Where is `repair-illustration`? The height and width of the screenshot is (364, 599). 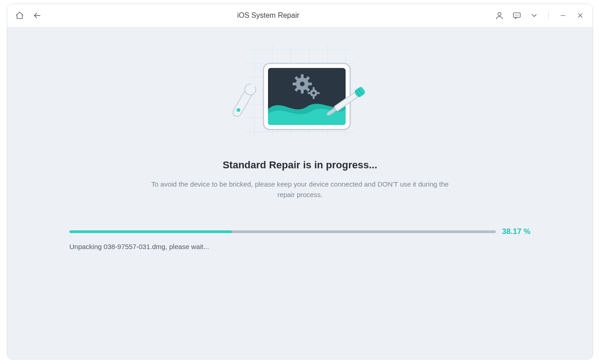 repair-illustration is located at coordinates (300, 93).